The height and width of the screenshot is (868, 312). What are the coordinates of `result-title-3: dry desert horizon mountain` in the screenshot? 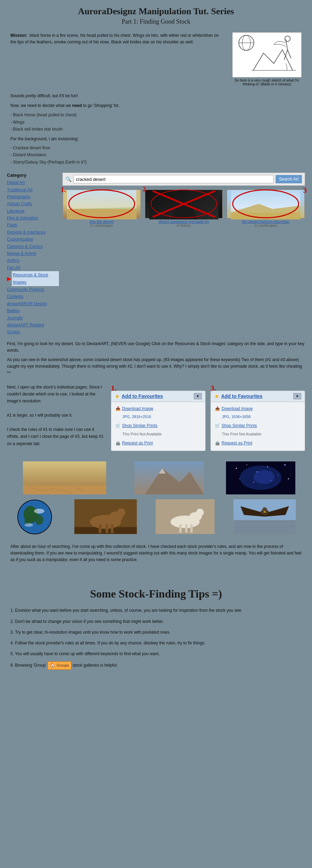 It's located at (266, 222).